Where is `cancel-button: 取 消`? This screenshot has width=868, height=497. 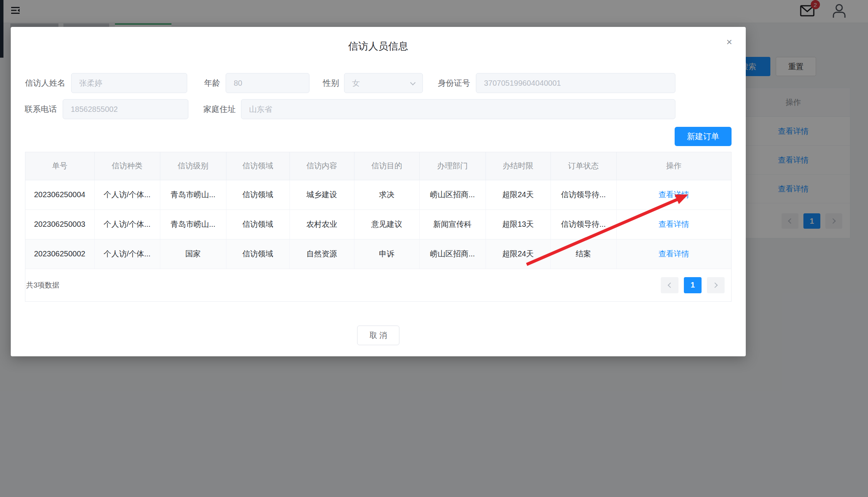
cancel-button: 取 消 is located at coordinates (378, 335).